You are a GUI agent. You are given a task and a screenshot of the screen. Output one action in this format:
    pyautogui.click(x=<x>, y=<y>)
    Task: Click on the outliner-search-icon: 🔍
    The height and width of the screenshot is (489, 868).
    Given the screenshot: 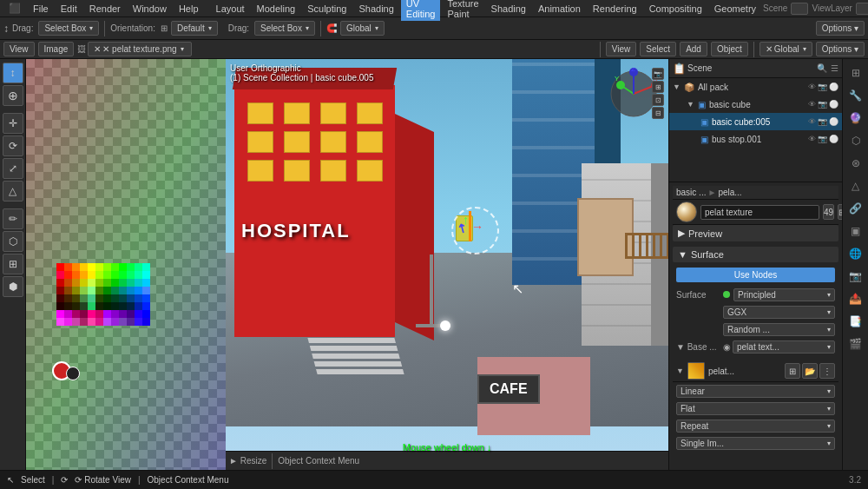 What is the action you would take?
    pyautogui.click(x=822, y=68)
    